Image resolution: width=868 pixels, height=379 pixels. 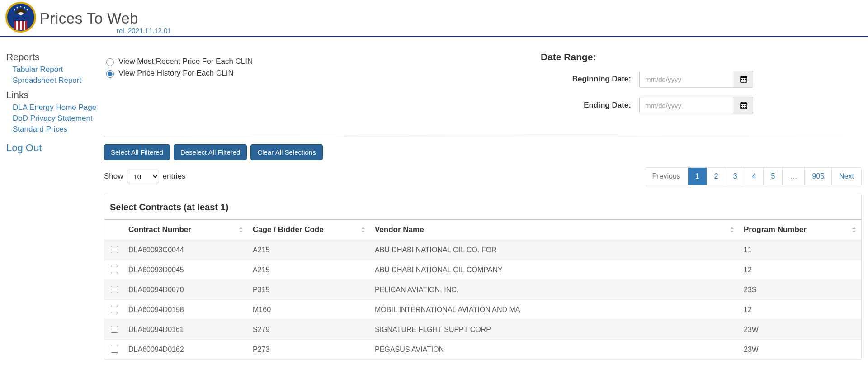 What do you see at coordinates (178, 66) in the screenshot?
I see `view-mode-radio-group: View Most Recent Price For Each CLIN Vie…` at bounding box center [178, 66].